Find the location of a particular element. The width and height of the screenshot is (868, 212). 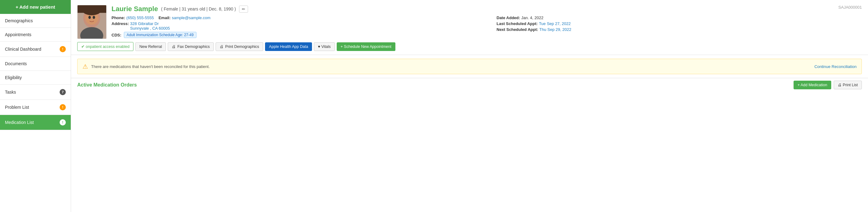

sidebar-item-eligibility: Eligibility is located at coordinates (35, 78).